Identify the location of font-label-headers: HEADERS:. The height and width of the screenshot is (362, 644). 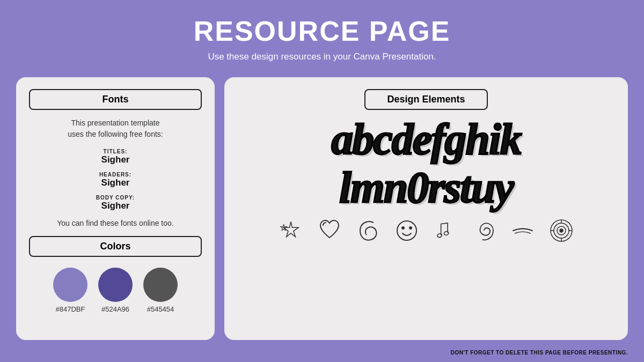
(115, 175).